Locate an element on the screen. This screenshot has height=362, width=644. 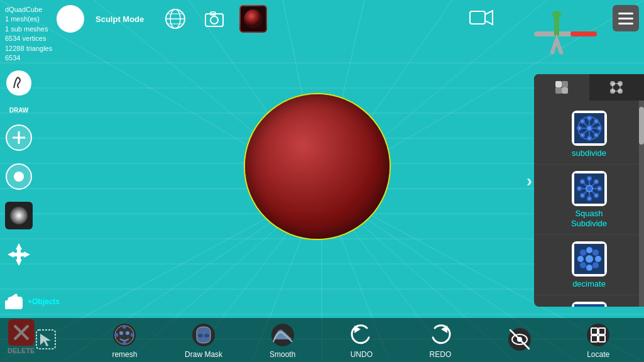
panel-scrollbar-track is located at coordinates (641, 204).